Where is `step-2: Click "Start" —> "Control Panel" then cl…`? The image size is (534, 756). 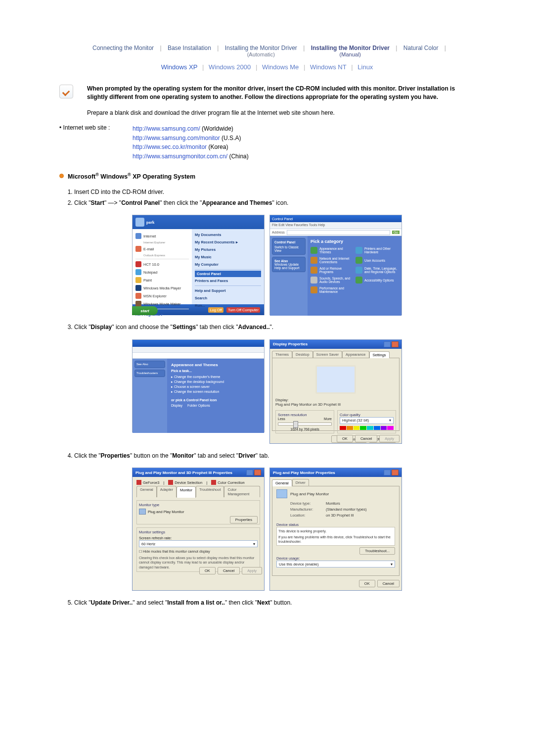 step-2: Click "Start" —> "Control Panel" then cl… is located at coordinates (274, 203).